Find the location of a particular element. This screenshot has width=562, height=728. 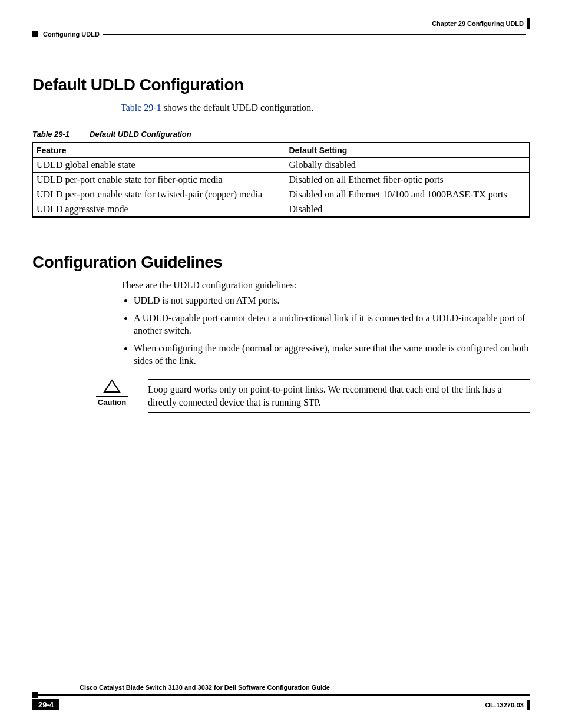

intro-text: shows the default UDLD configuration. is located at coordinates (238, 107).